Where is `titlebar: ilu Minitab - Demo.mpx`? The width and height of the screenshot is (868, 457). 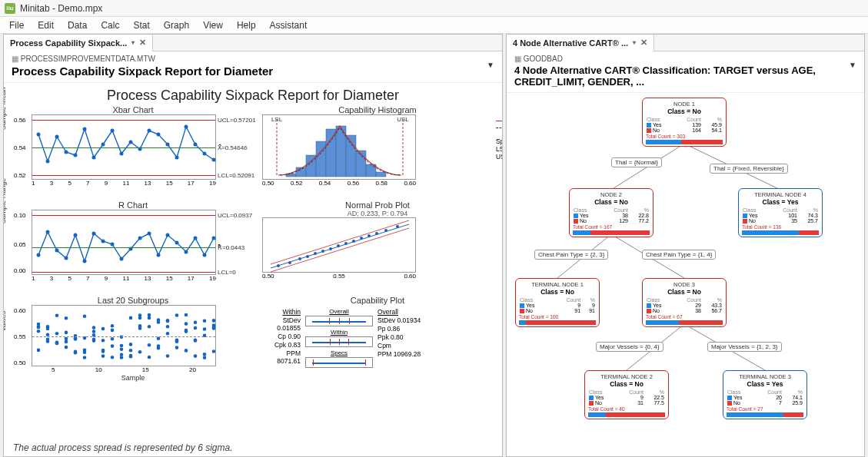
titlebar: ilu Minitab - Demo.mpx is located at coordinates (434, 8).